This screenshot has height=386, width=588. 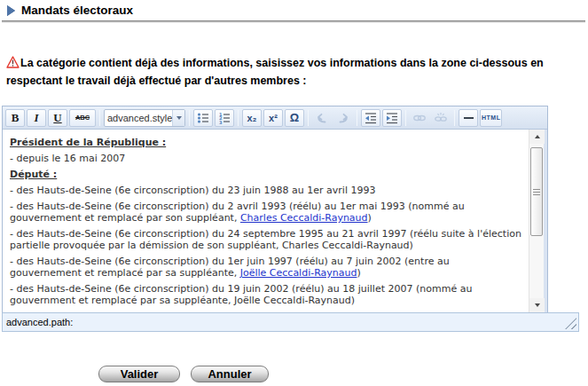 What do you see at coordinates (537, 137) in the screenshot?
I see `scroll-up-button` at bounding box center [537, 137].